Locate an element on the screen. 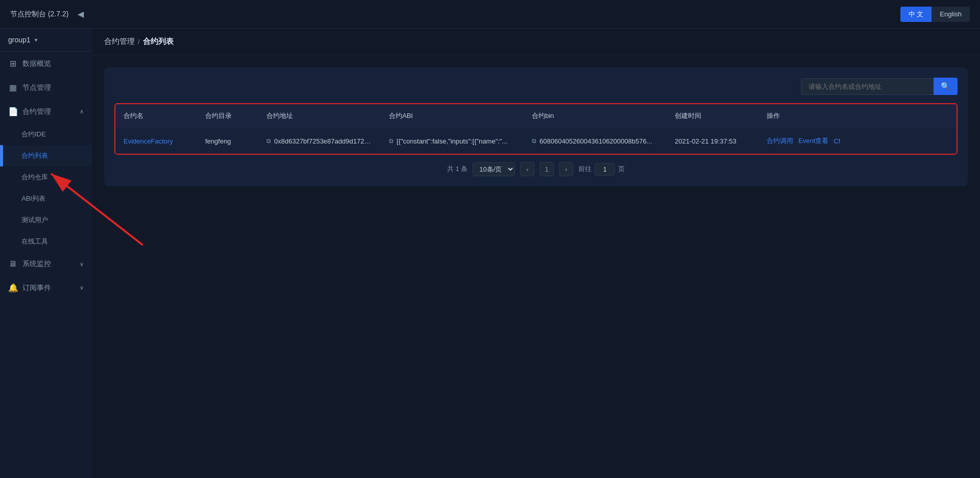 Image resolution: width=980 pixels, height=478 pixels. pagination-next: › is located at coordinates (566, 169).